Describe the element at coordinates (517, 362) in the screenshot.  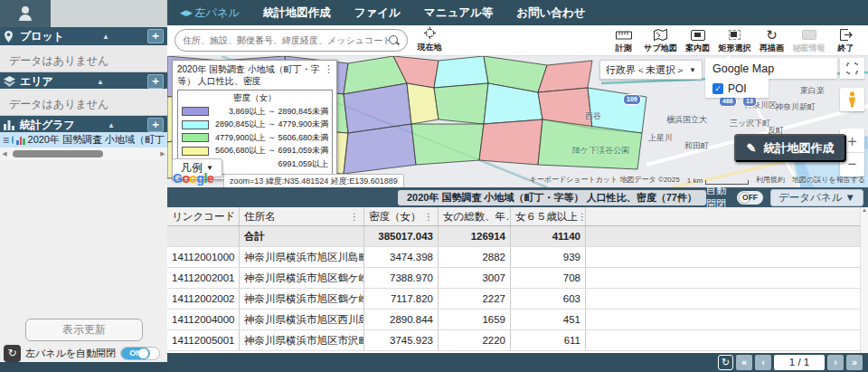
I see `pagination-bar: ↻ « ‹ 1 / 1 › »` at that location.